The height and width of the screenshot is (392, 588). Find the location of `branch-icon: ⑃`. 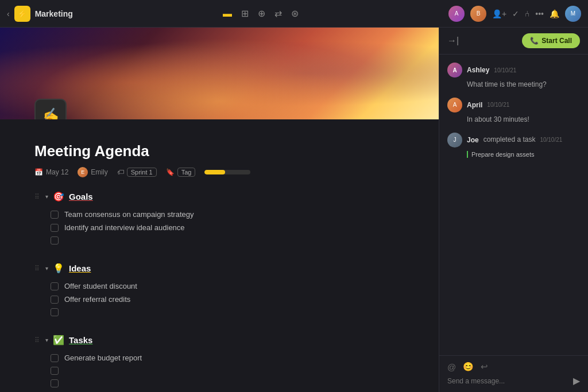

branch-icon: ⑃ is located at coordinates (527, 14).